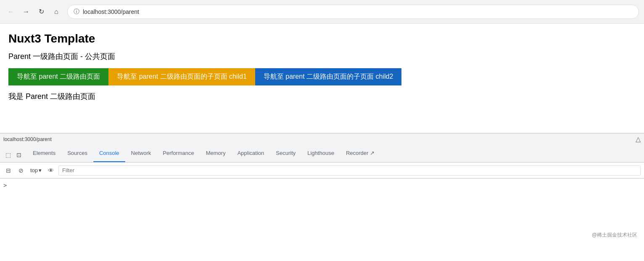 The height and width of the screenshot is (261, 644). What do you see at coordinates (322, 154) in the screenshot?
I see `devtools-tabs: ⬚ ⊡ Elements Sources Console Network Per…` at bounding box center [322, 154].